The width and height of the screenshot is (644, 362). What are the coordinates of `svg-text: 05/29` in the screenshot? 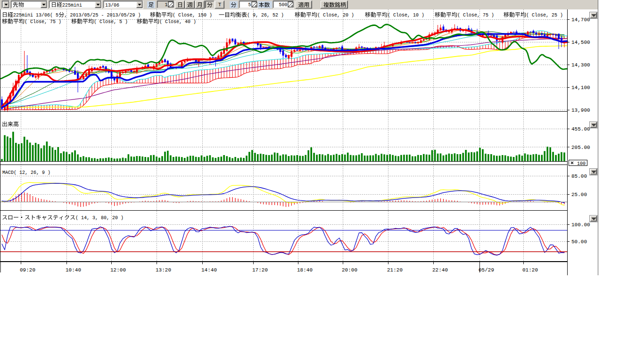 It's located at (487, 270).